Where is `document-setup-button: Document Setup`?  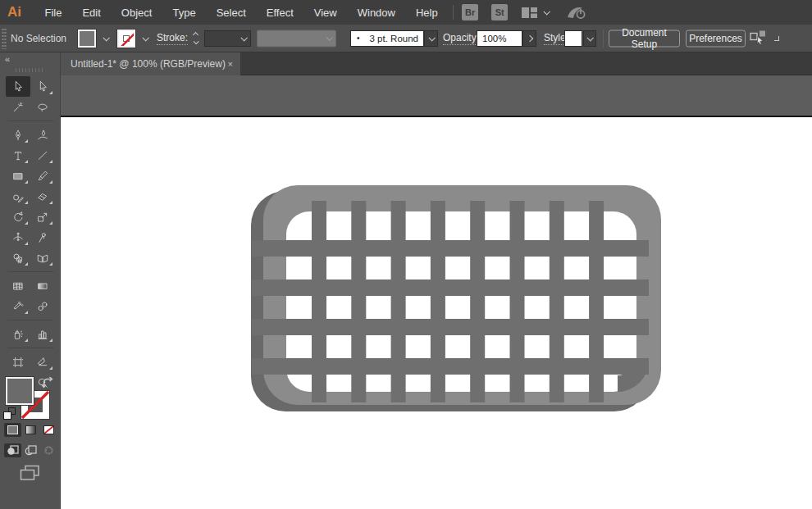 document-setup-button: Document Setup is located at coordinates (645, 38).